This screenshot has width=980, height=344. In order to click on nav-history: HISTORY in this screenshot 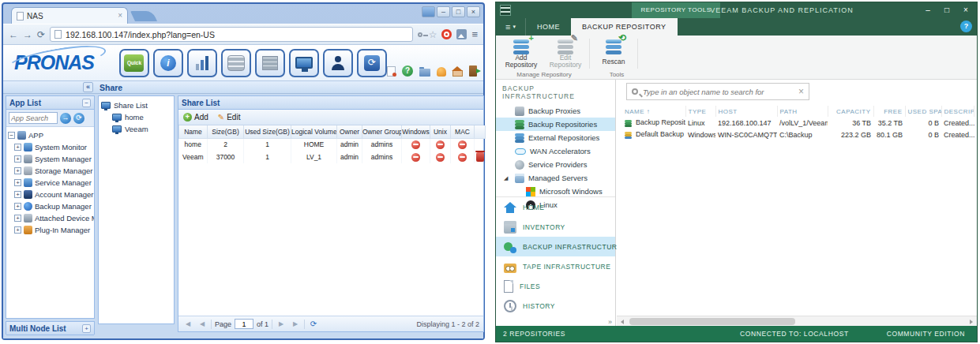, I will do `click(556, 306)`.